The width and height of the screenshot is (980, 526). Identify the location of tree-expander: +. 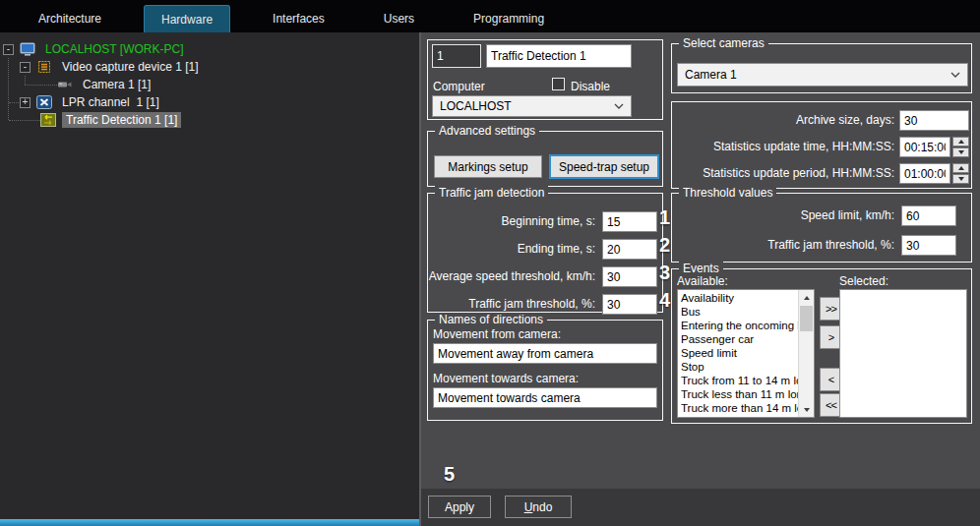
(26, 102).